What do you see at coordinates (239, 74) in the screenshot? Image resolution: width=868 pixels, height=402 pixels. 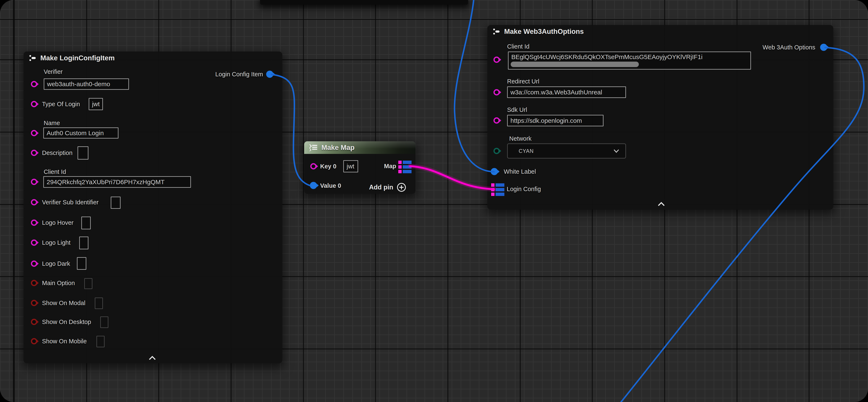 I see `pin-label-login-config-item: Login Config Item` at bounding box center [239, 74].